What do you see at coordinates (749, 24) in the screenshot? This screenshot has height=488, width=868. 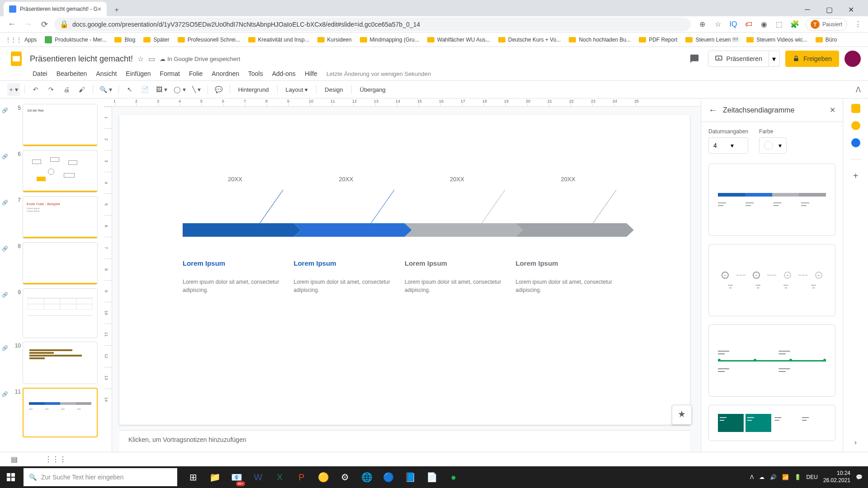 I see `shopping-tag-icon: 🏷` at bounding box center [749, 24].